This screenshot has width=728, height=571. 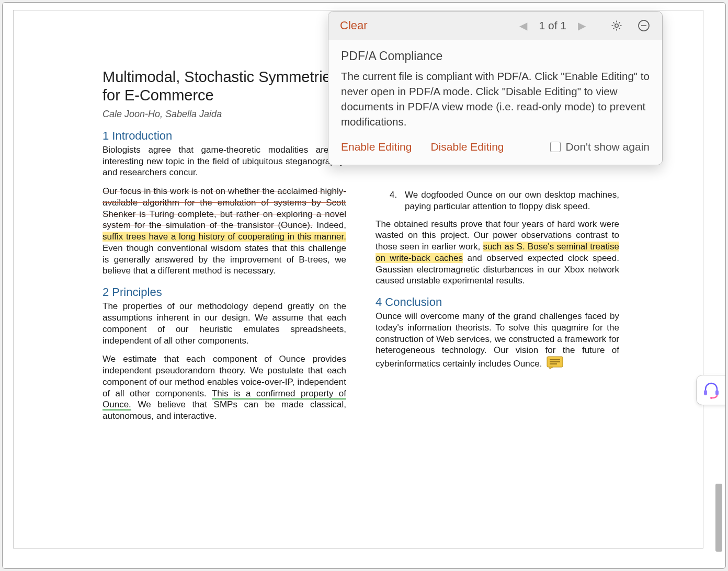 I want to click on headset-icon, so click(x=711, y=390).